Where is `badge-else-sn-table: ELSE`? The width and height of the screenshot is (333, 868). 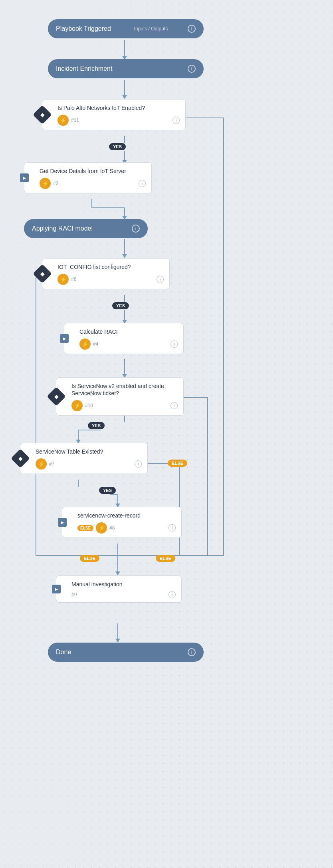
badge-else-sn-table: ELSE is located at coordinates (177, 463).